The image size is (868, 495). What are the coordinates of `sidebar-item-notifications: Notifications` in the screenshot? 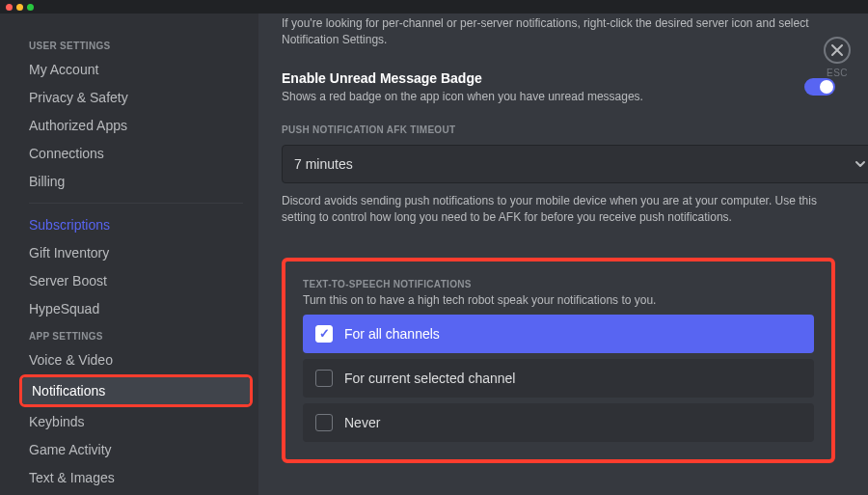 It's located at (136, 391).